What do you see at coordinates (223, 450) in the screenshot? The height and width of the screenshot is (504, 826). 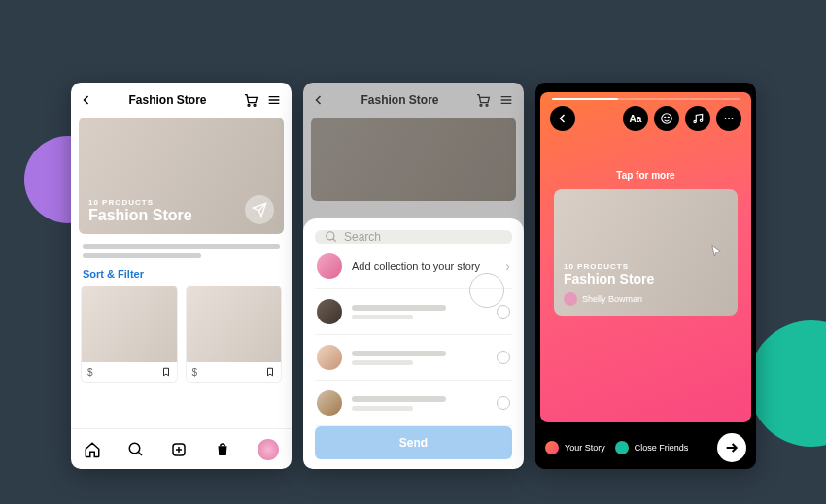 I see `shop-icon` at bounding box center [223, 450].